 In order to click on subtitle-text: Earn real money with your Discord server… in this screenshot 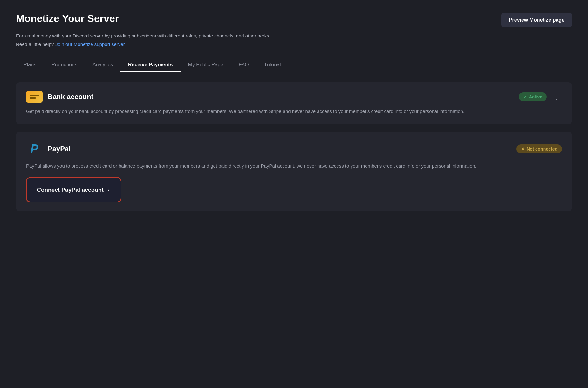, I will do `click(294, 36)`.